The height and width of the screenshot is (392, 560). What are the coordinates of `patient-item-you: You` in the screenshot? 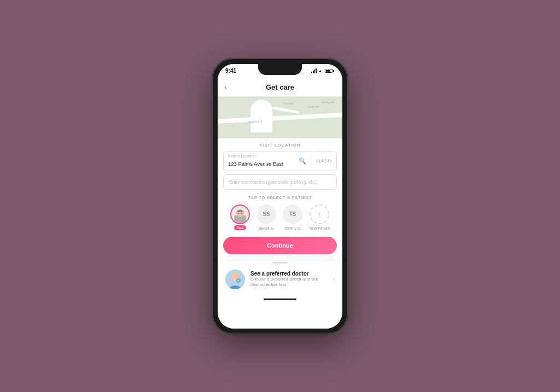 It's located at (240, 218).